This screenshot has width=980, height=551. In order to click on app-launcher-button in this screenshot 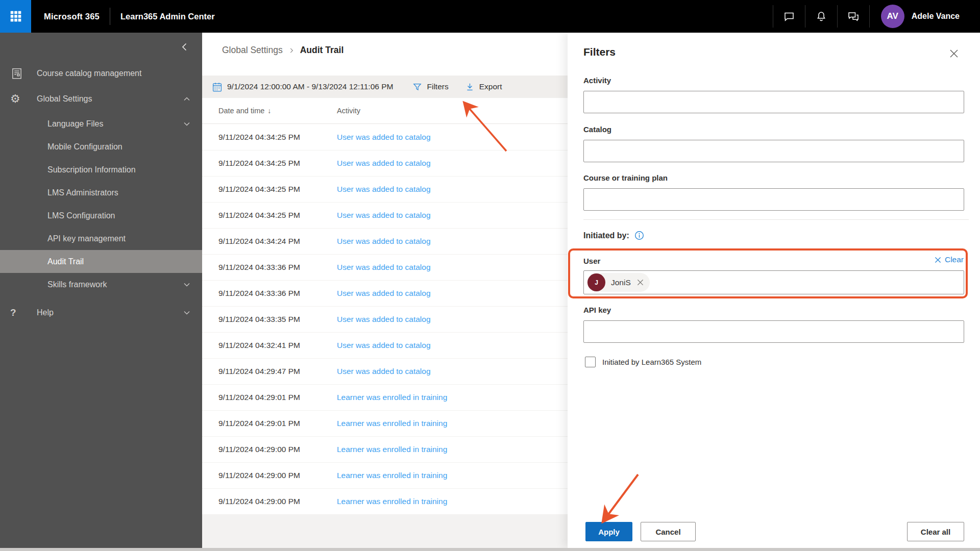, I will do `click(15, 16)`.